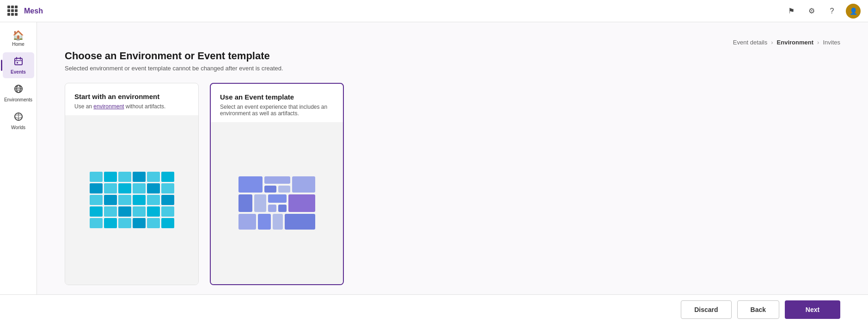 The width and height of the screenshot is (868, 324). I want to click on card-event-template-header: Use an Event template Select an event ex…, so click(277, 103).